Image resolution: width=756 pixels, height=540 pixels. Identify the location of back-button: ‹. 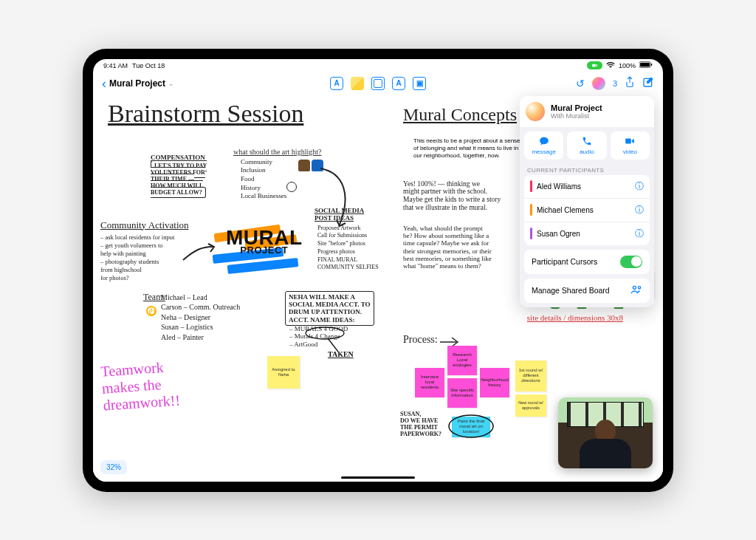
(104, 83).